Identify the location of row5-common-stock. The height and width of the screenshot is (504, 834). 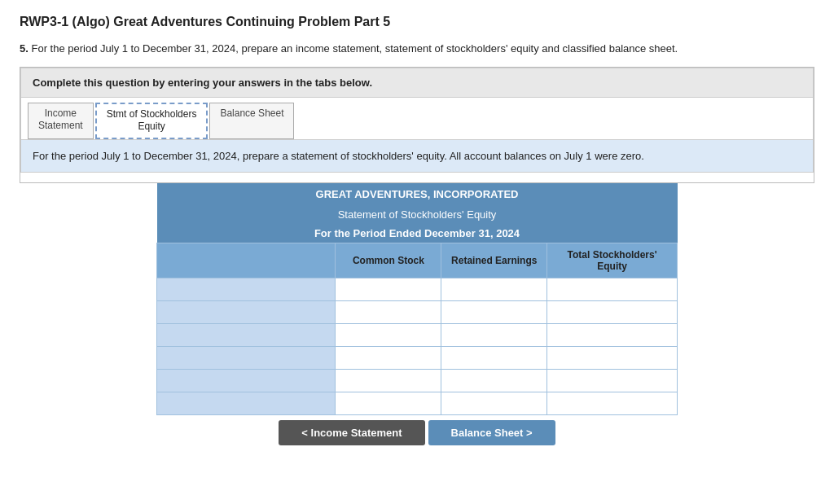
(388, 381).